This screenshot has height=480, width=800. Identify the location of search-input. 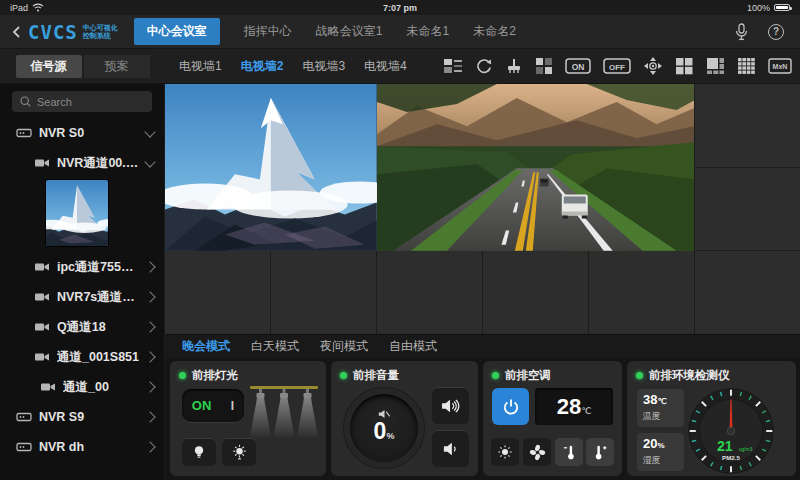
(91, 102).